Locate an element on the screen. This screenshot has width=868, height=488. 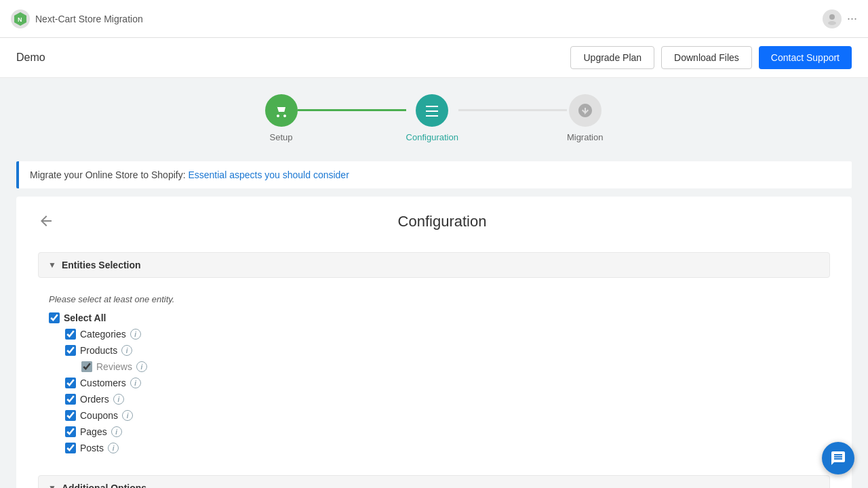
entities-chevron-icon: ▼ is located at coordinates (52, 265).